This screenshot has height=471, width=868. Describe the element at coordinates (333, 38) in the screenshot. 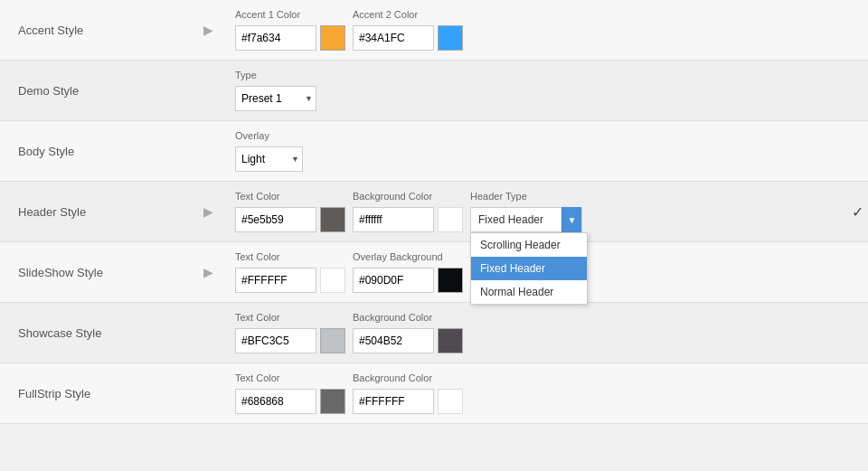

I see `accent1-color-swatch` at that location.